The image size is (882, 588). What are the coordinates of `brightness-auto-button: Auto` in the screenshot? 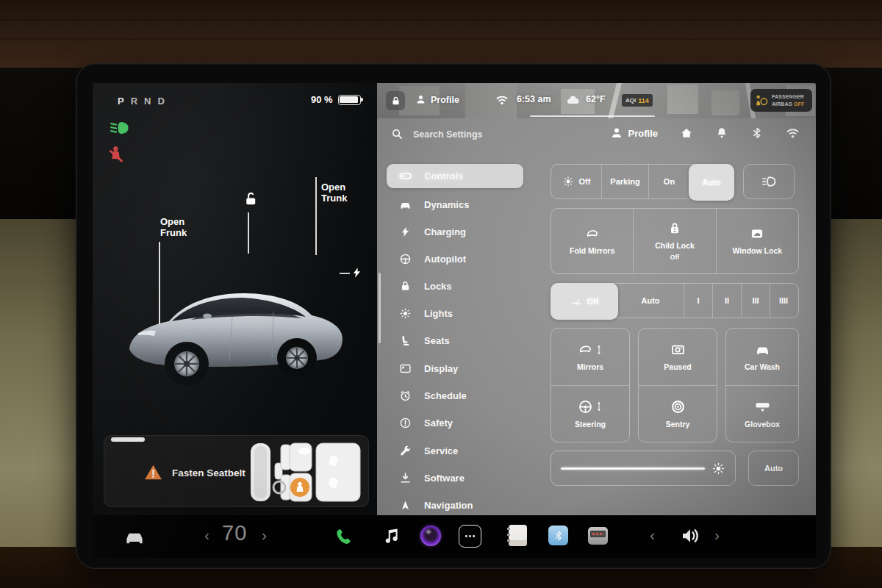 It's located at (773, 468).